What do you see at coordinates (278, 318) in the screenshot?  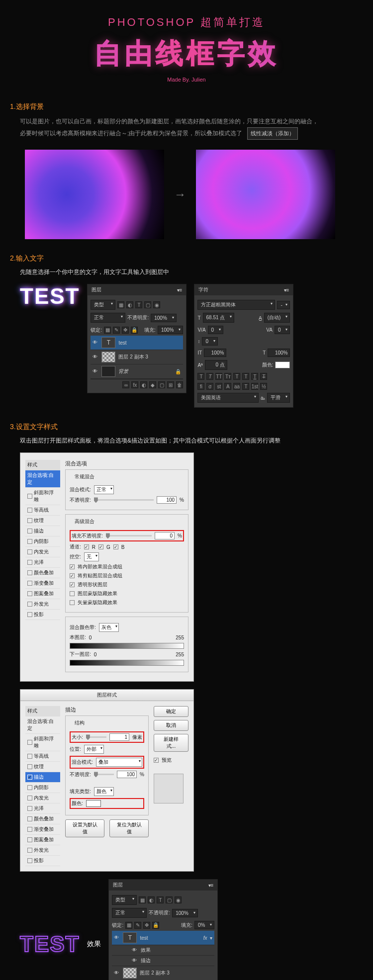 I see `leading-dd: (自动)` at bounding box center [278, 318].